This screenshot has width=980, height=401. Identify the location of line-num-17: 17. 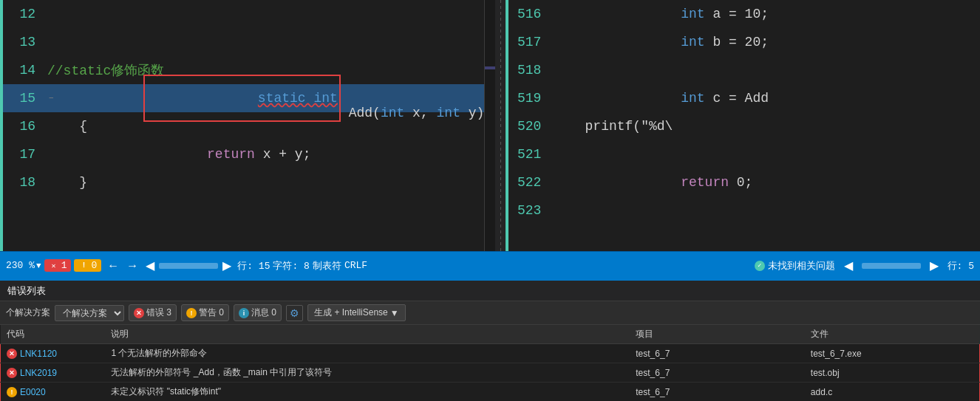
(25, 154).